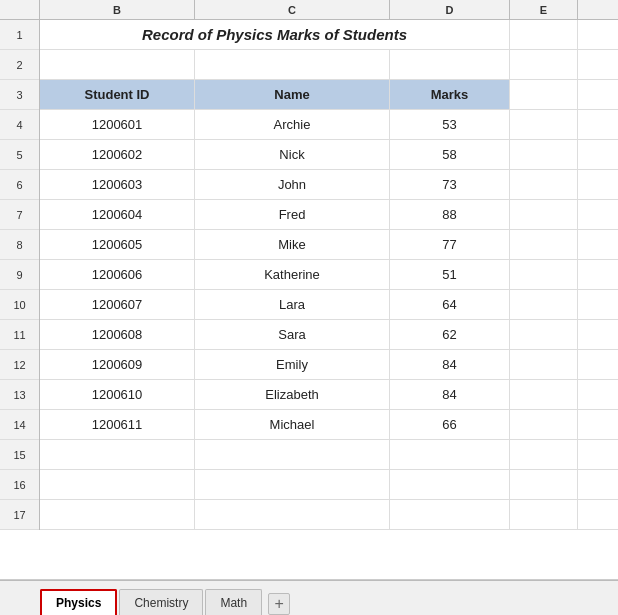 This screenshot has height=615, width=618. What do you see at coordinates (329, 185) in the screenshot?
I see `table-row: 1200603 John 73` at bounding box center [329, 185].